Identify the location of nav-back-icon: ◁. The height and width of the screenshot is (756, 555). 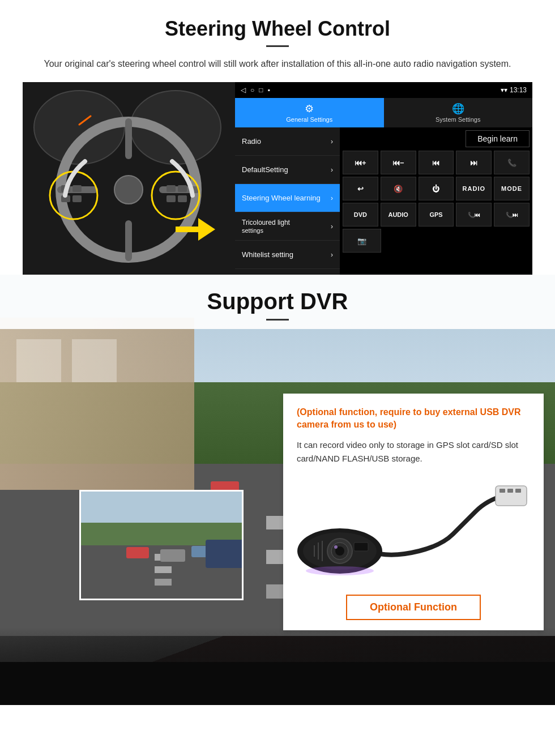
(244, 90).